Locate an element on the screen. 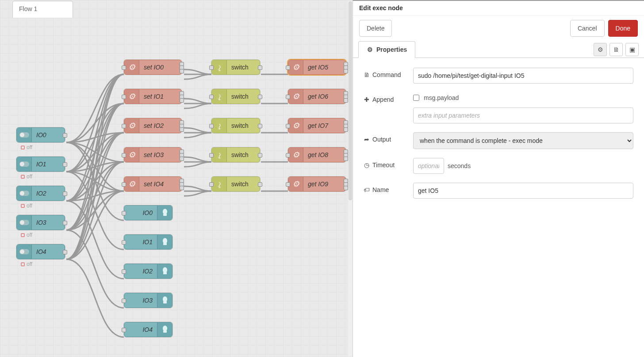 The height and width of the screenshot is (357, 644). inject-node-io1: IO1 is located at coordinates (41, 164).